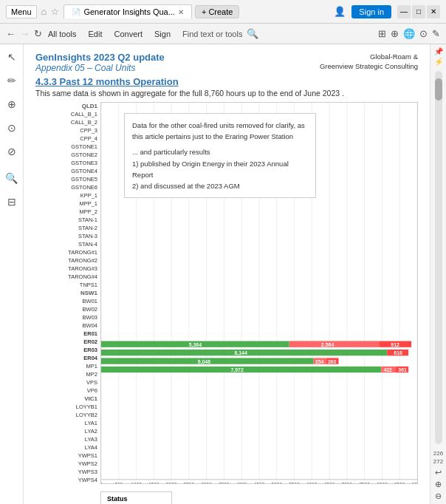 The height and width of the screenshot is (504, 446). I want to click on state-label-nsw1: NSW1, so click(68, 293).